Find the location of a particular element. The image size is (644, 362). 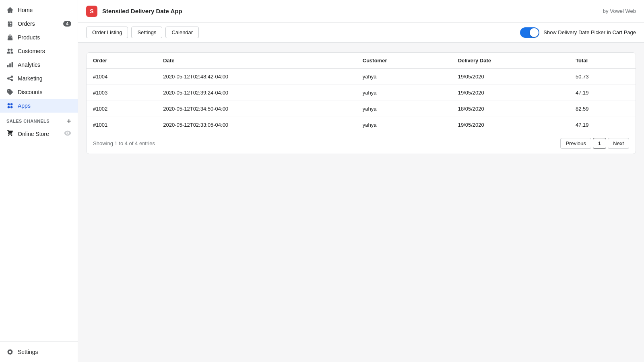

toggle-label: Show Delivery Date Picker in Cart Page is located at coordinates (590, 32).